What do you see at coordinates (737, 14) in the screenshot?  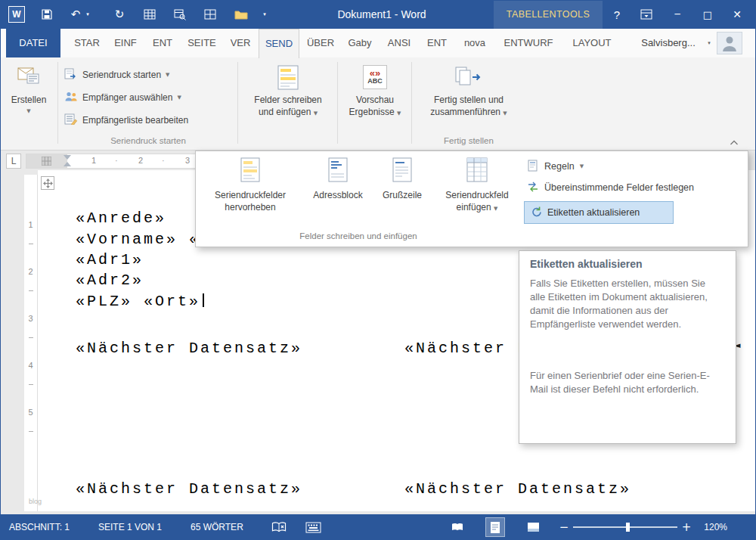 I see `close-icon: ✕` at bounding box center [737, 14].